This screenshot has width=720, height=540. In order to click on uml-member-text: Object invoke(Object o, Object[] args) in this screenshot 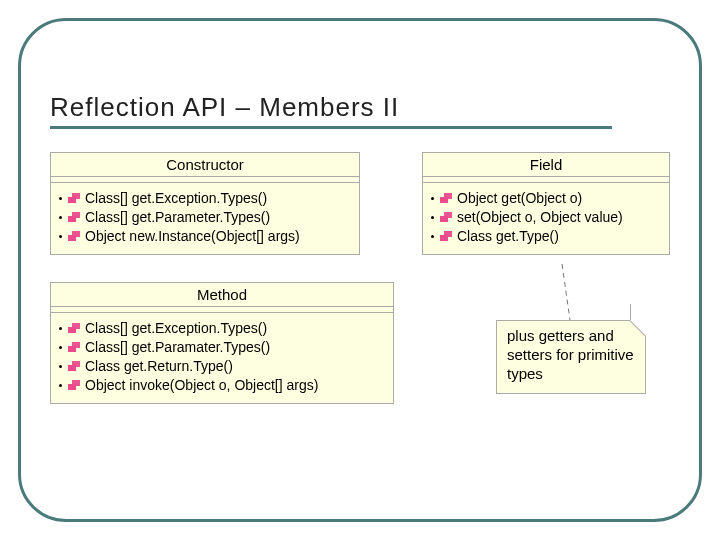, I will do `click(202, 386)`.